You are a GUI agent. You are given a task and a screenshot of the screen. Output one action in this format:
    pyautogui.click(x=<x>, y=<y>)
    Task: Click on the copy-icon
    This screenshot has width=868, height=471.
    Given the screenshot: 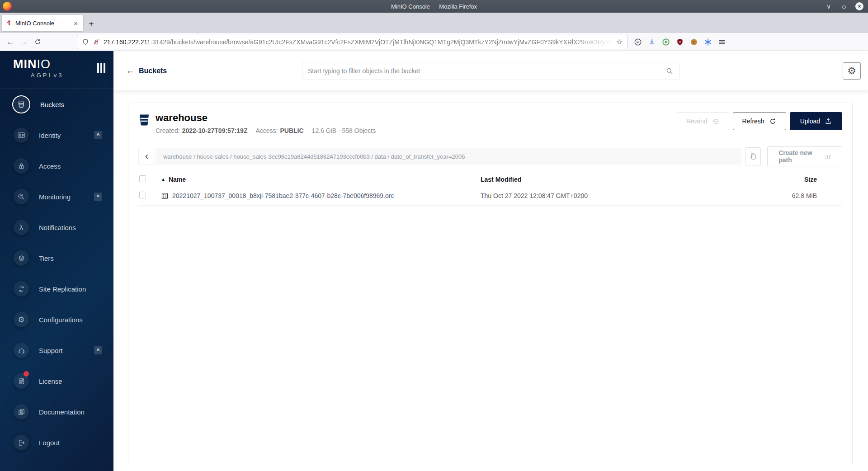 What is the action you would take?
    pyautogui.click(x=753, y=156)
    